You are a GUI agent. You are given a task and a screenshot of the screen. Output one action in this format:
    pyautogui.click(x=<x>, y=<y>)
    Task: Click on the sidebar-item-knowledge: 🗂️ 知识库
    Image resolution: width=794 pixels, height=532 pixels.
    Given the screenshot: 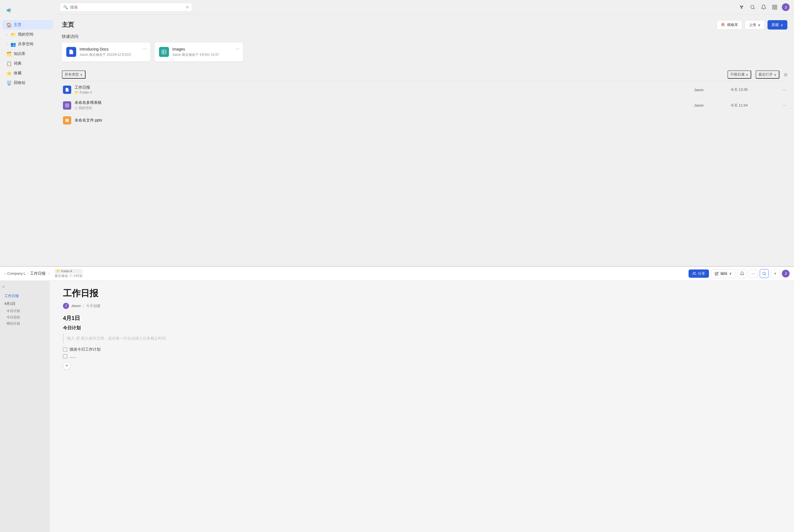 What is the action you would take?
    pyautogui.click(x=28, y=54)
    